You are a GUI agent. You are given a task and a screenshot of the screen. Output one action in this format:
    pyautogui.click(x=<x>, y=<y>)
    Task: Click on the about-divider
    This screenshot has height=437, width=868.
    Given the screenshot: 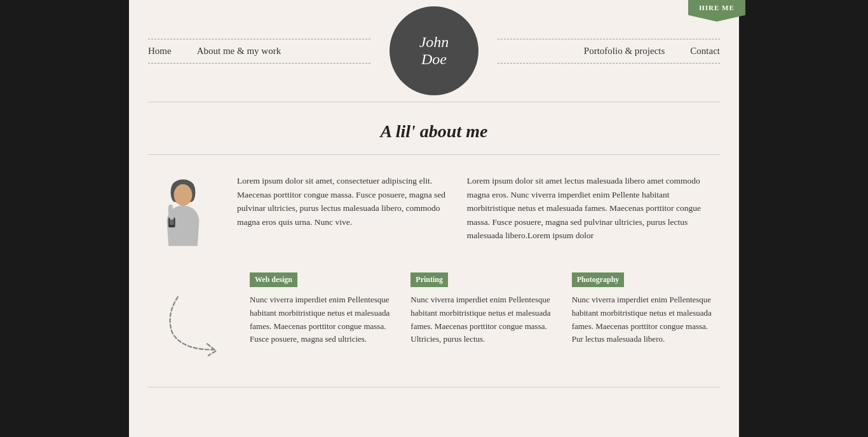 What is the action you would take?
    pyautogui.click(x=434, y=155)
    